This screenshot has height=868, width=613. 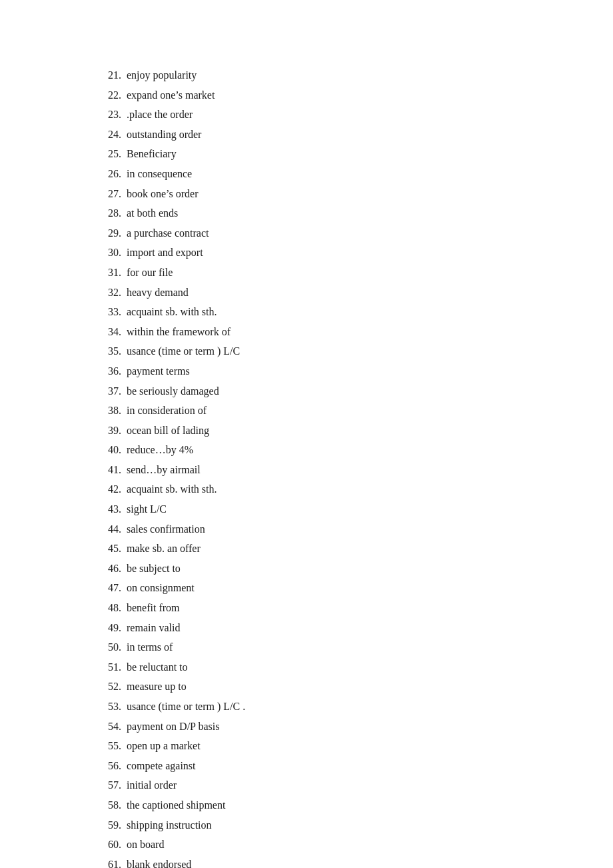 I want to click on item-text: the captioned shipment, so click(x=176, y=805).